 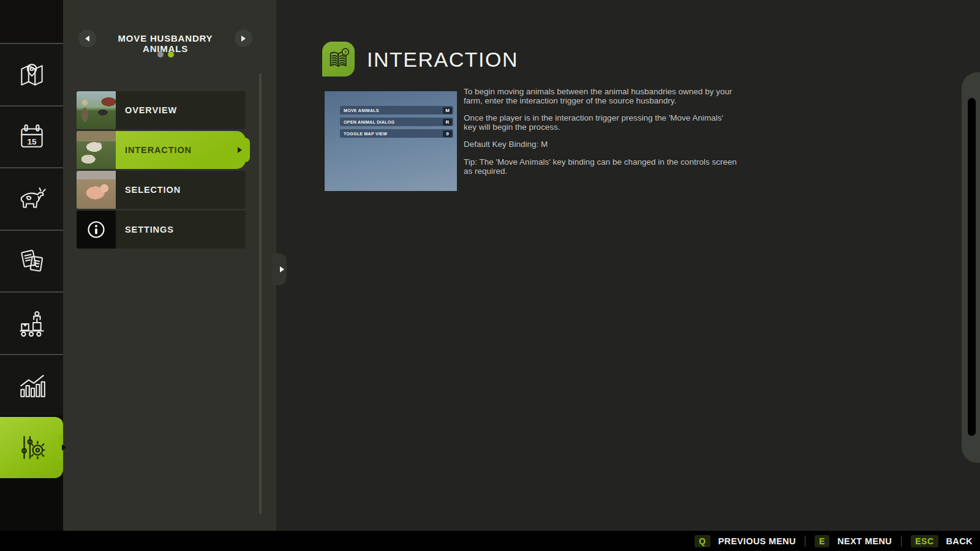 What do you see at coordinates (32, 447) in the screenshot?
I see `sidebar-item-settings` at bounding box center [32, 447].